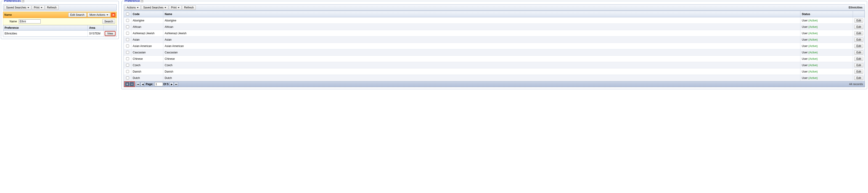 Image resolution: width=868 pixels, height=193 pixels. I want to click on table-row: ChineseChineseUser (Active)Edit, so click(494, 59).